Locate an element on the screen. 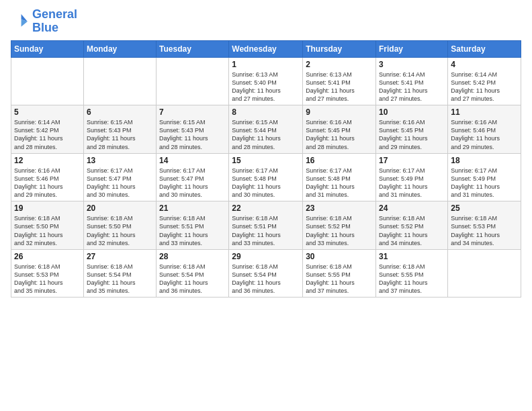 The image size is (532, 411). calendar-cell: 5Sunrise: 6:14 AMSunset: 5:42 PMDaylight… is located at coordinates (48, 130).